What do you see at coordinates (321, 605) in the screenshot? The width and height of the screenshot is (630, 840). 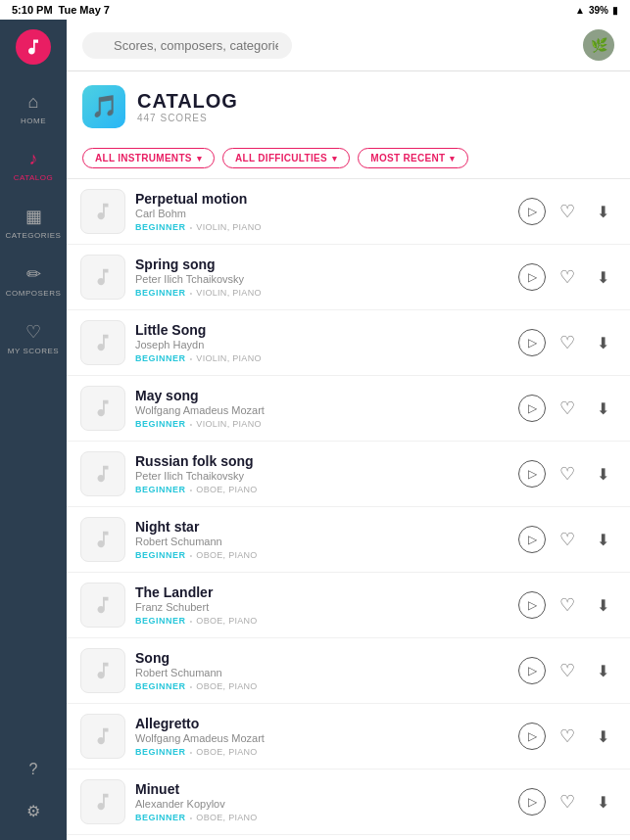 I see `song-info: The Landler Franz Schubert BEGINNER • OB…` at bounding box center [321, 605].